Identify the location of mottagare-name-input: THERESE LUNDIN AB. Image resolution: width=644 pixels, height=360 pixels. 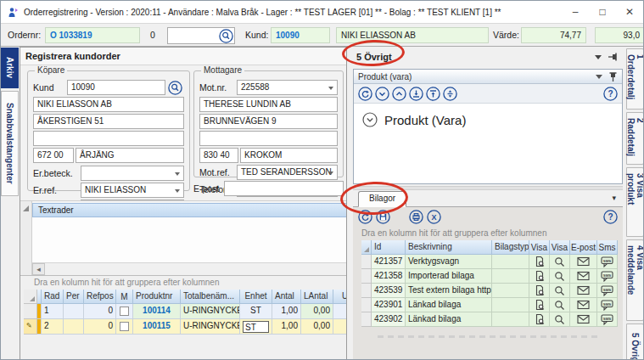
(268, 104).